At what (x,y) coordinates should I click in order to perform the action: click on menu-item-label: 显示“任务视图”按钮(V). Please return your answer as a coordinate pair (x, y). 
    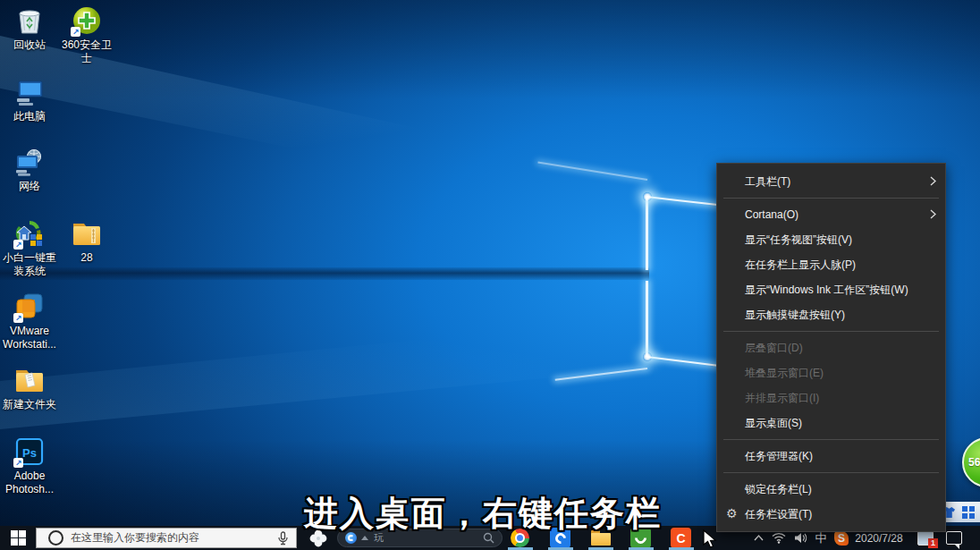
    Looking at the image, I should click on (798, 240).